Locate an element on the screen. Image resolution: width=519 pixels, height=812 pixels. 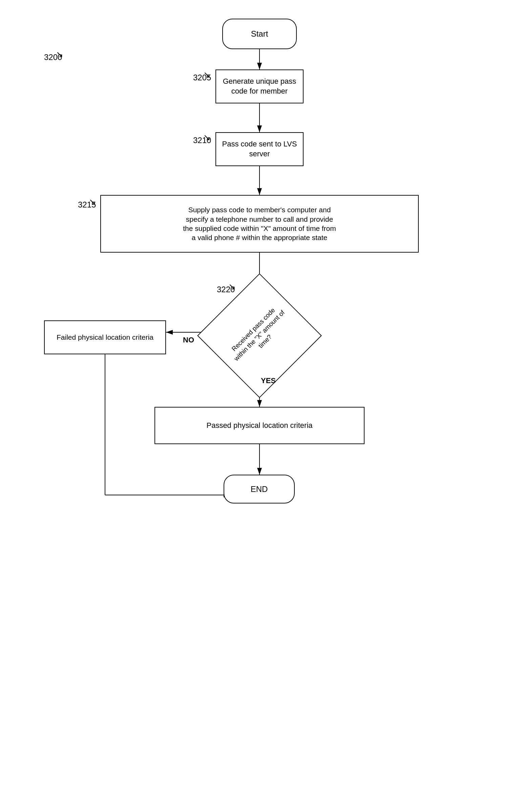
no-label: NO is located at coordinates (188, 340).